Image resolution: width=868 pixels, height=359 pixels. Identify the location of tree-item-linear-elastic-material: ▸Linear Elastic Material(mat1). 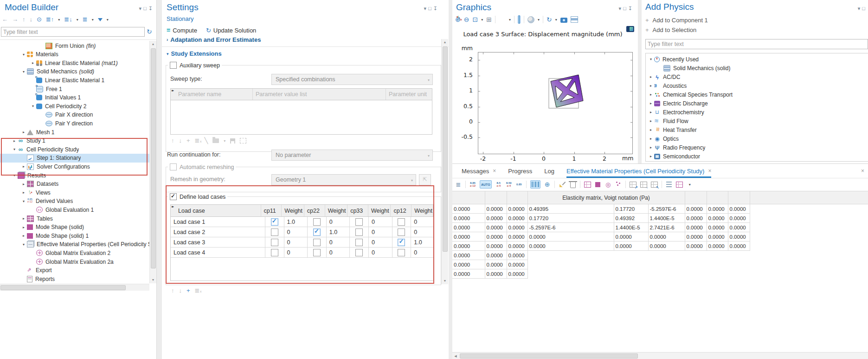
(75, 63).